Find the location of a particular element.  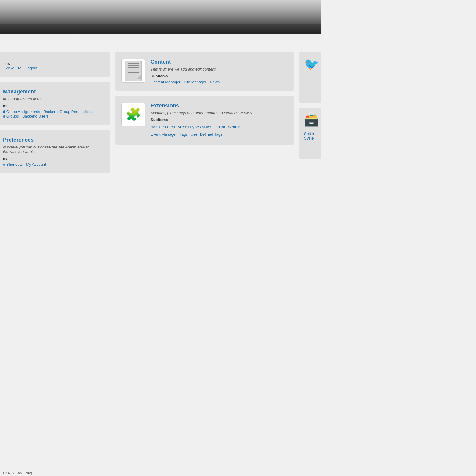

management-description: nd Group related items. is located at coordinates (54, 99).